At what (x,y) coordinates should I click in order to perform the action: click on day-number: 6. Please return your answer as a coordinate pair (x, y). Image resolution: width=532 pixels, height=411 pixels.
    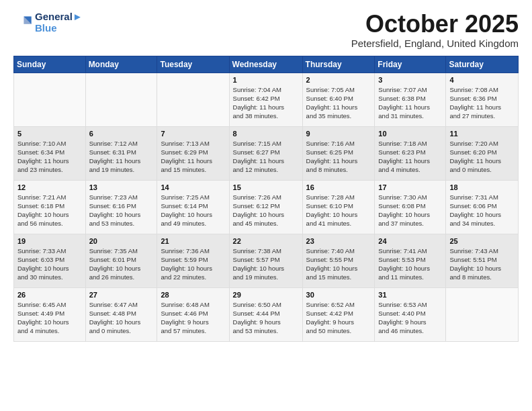
    Looking at the image, I should click on (122, 134).